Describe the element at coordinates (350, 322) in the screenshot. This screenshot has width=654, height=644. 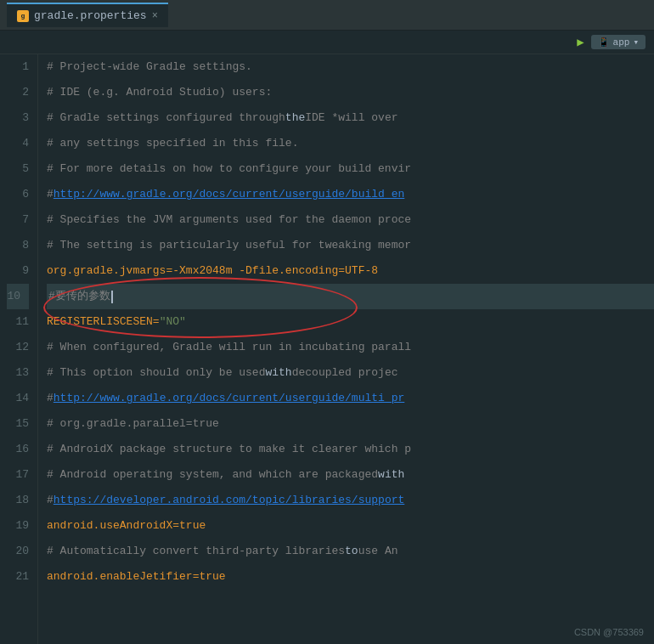
I see `code-line-11: REGISTERLISCESEN="NO"` at that location.